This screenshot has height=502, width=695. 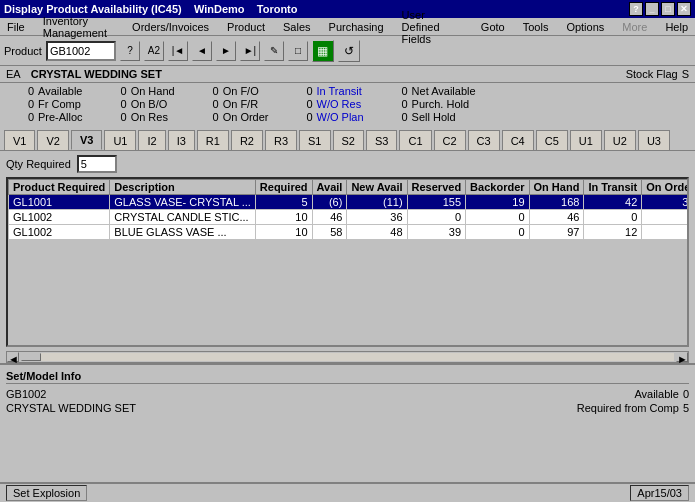 What do you see at coordinates (450, 140) in the screenshot?
I see `tab-c2: C2` at bounding box center [450, 140].